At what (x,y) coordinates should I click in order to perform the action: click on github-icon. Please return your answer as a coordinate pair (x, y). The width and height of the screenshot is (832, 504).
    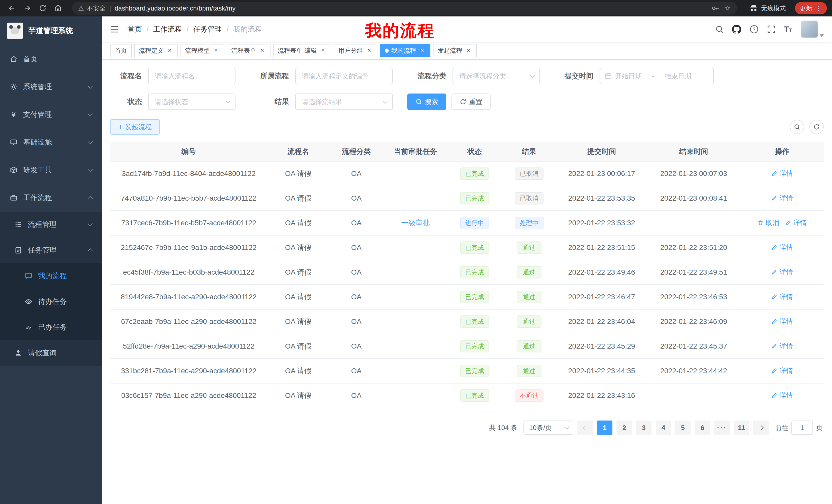
    Looking at the image, I should click on (737, 29).